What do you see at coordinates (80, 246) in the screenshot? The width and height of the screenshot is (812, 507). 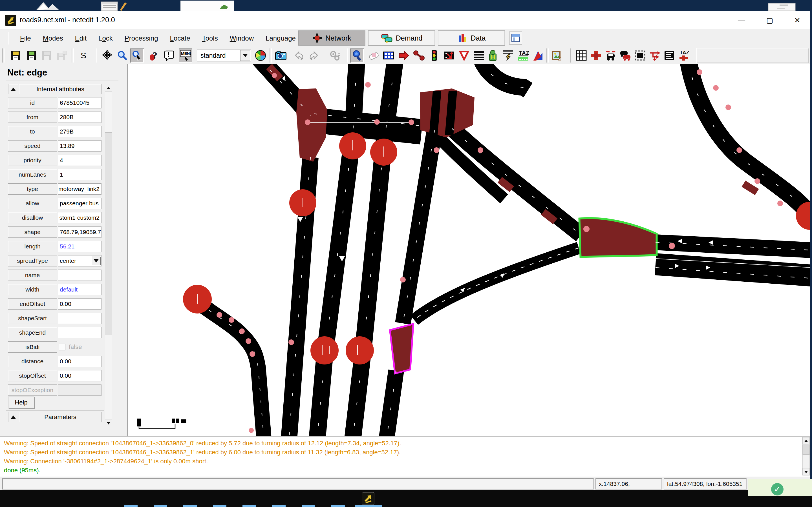 I see `attribute-value-length: 56.21` at bounding box center [80, 246].